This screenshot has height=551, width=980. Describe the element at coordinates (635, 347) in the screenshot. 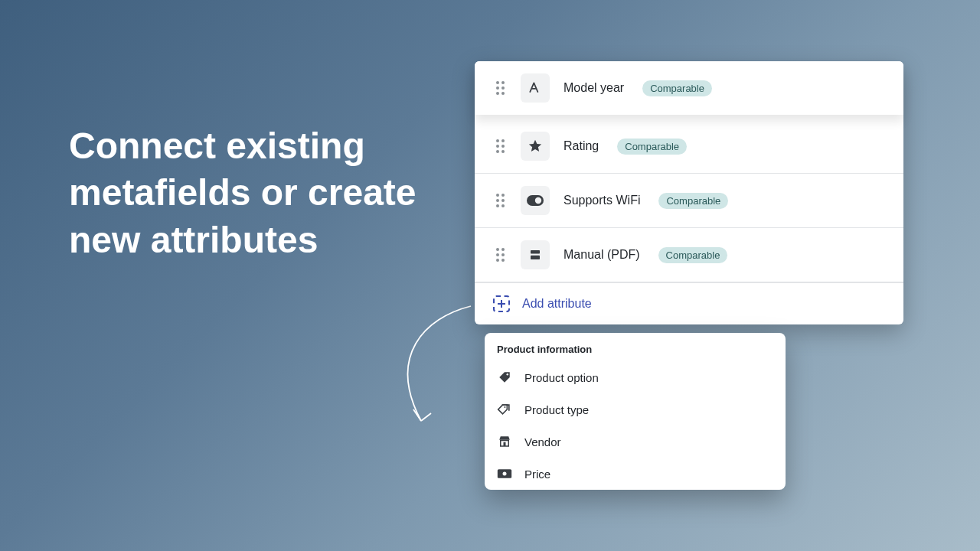

I see `popover-section-title: Product information` at that location.